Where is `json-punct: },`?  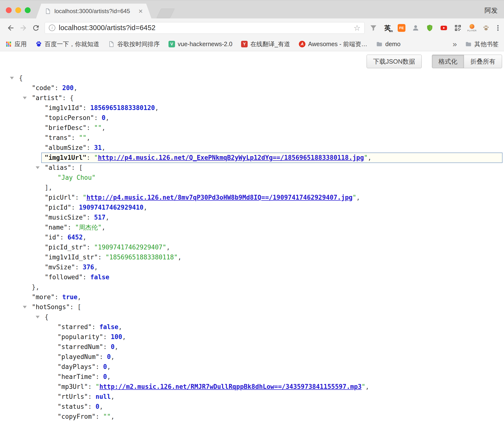 json-punct: }, is located at coordinates (35, 287).